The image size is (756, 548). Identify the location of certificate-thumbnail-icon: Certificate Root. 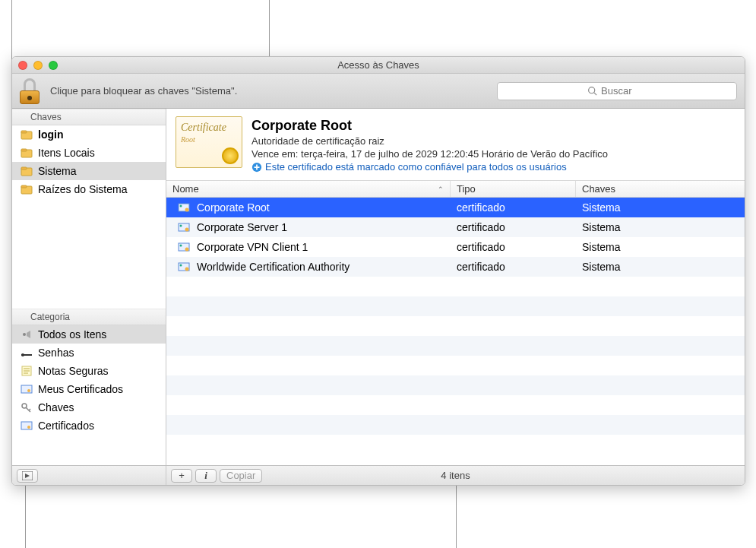
(209, 142).